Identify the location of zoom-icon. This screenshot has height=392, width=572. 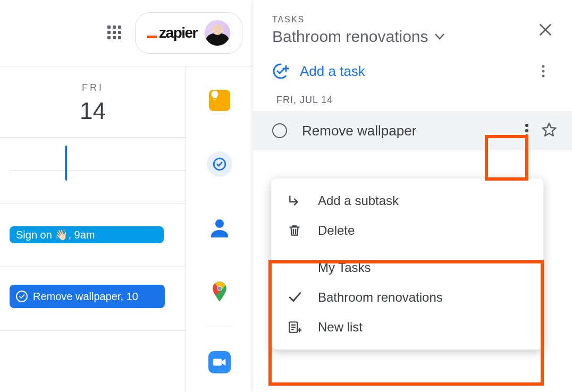
(220, 362).